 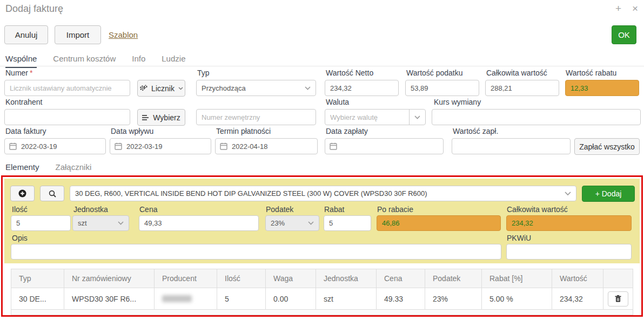 I want to click on opis-input, so click(x=256, y=251).